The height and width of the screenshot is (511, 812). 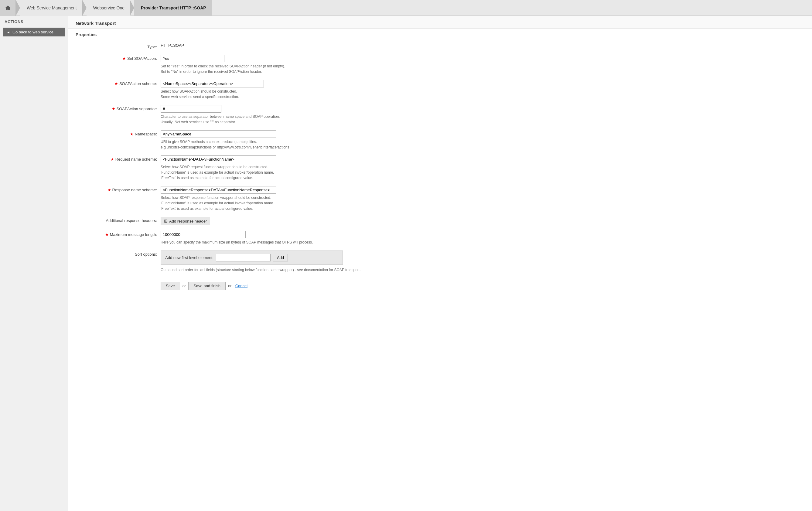 What do you see at coordinates (118, 46) in the screenshot?
I see `type-label: Type:` at bounding box center [118, 46].